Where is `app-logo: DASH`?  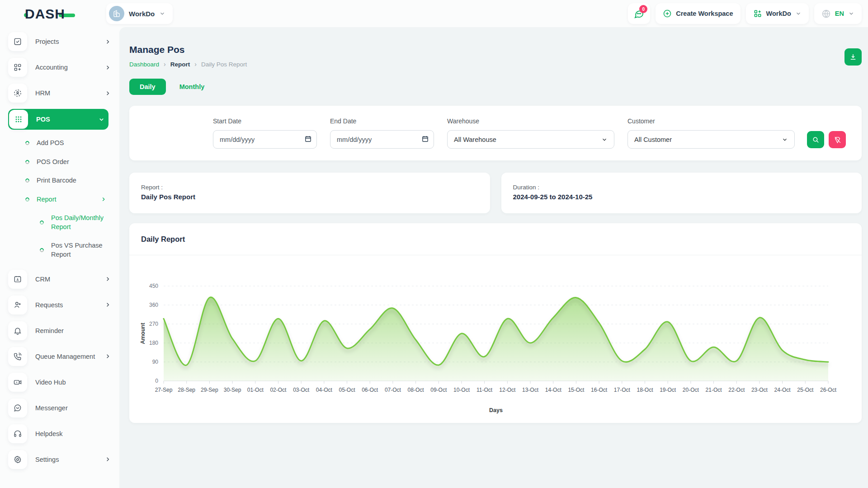 app-logo: DASH is located at coordinates (50, 14).